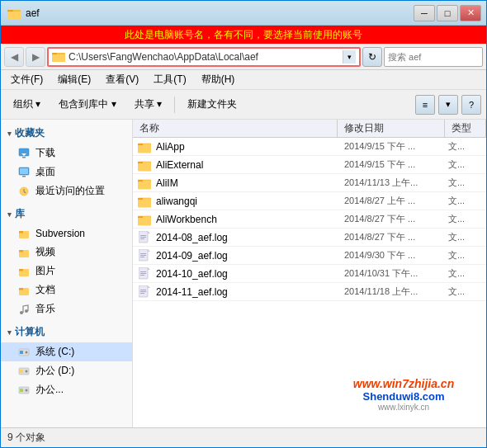  Describe the element at coordinates (149, 105) in the screenshot. I see `share-button: 共享 ▾` at that location.